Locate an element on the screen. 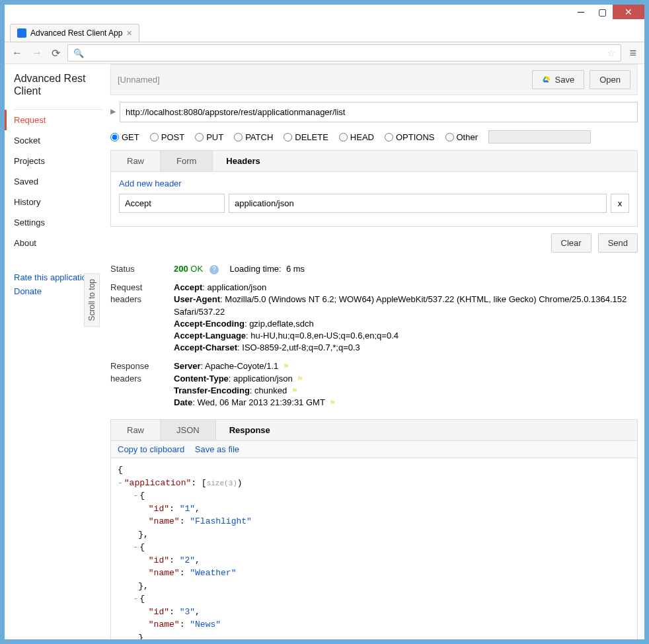 This screenshot has height=644, width=649. window-titlebar: ─ ▢ ✕ is located at coordinates (324, 14).